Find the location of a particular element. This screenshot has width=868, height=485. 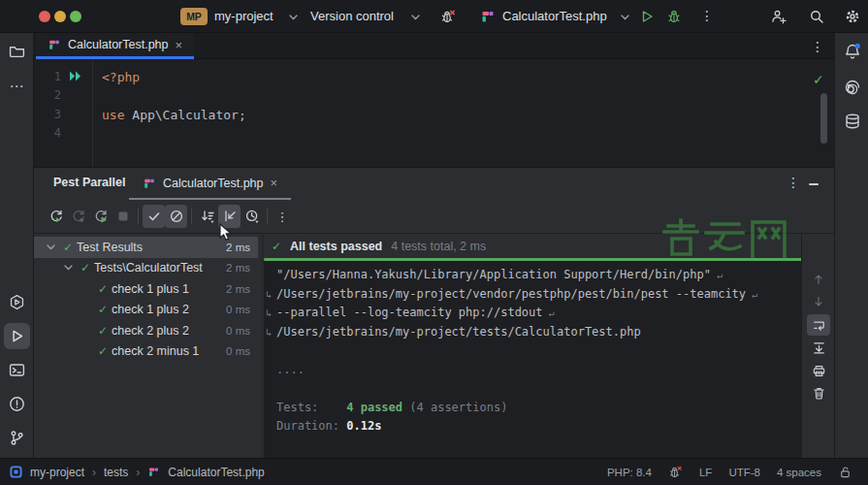

prev-occurrence-icon is located at coordinates (819, 279).